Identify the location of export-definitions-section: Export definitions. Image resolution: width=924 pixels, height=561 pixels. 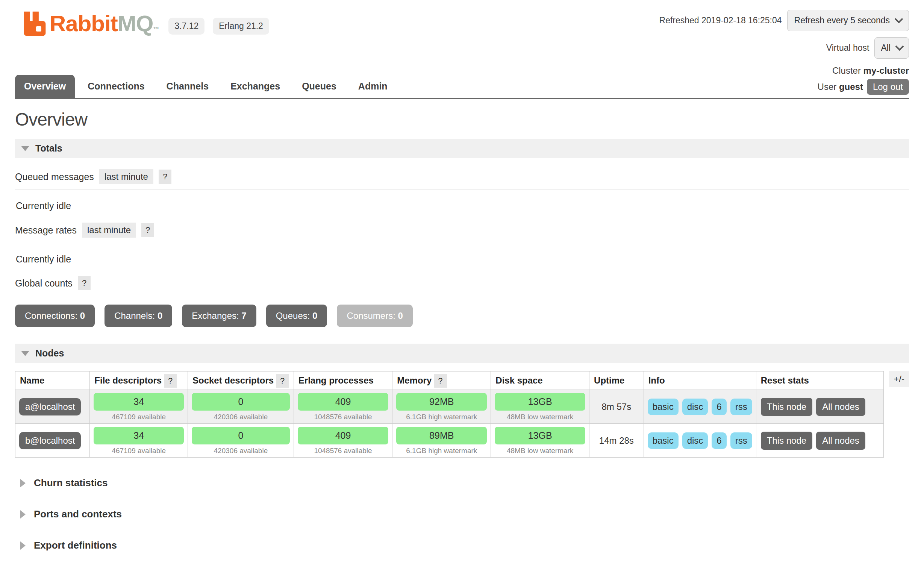
(465, 545).